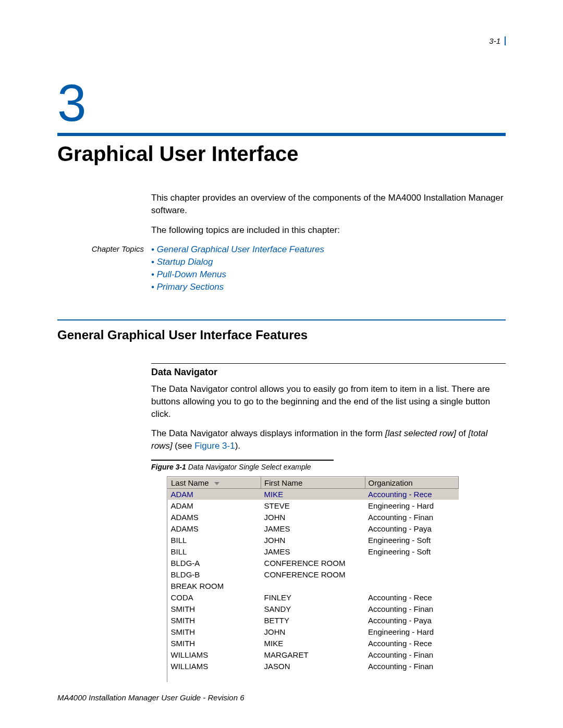 This screenshot has width=563, height=728. Describe the element at coordinates (217, 484) in the screenshot. I see `sort-descending-icon` at that location.